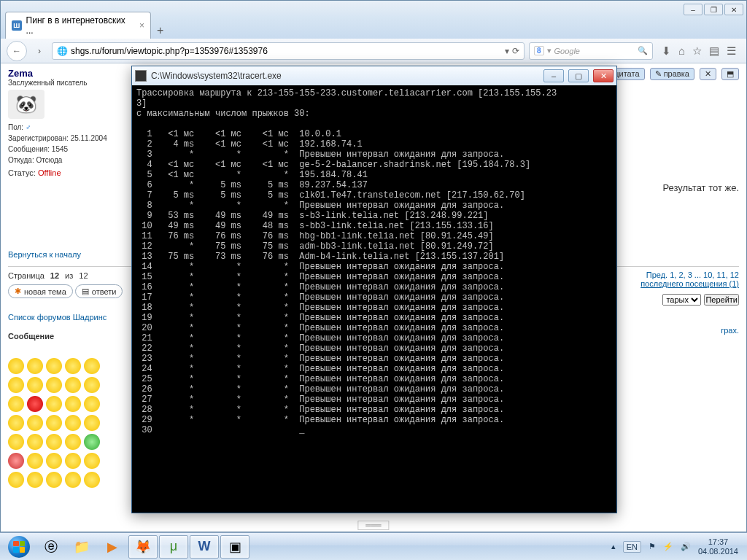  What do you see at coordinates (112, 547) in the screenshot?
I see `task-media-icon: ▶` at bounding box center [112, 547].